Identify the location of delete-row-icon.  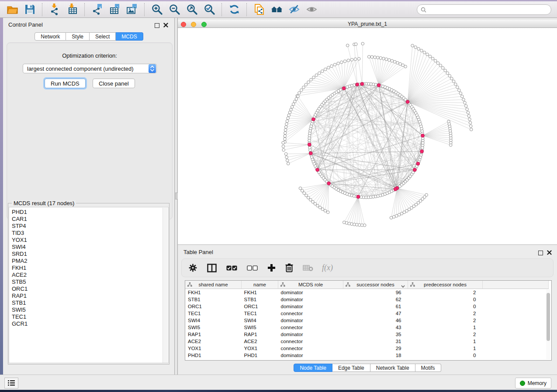
(289, 268).